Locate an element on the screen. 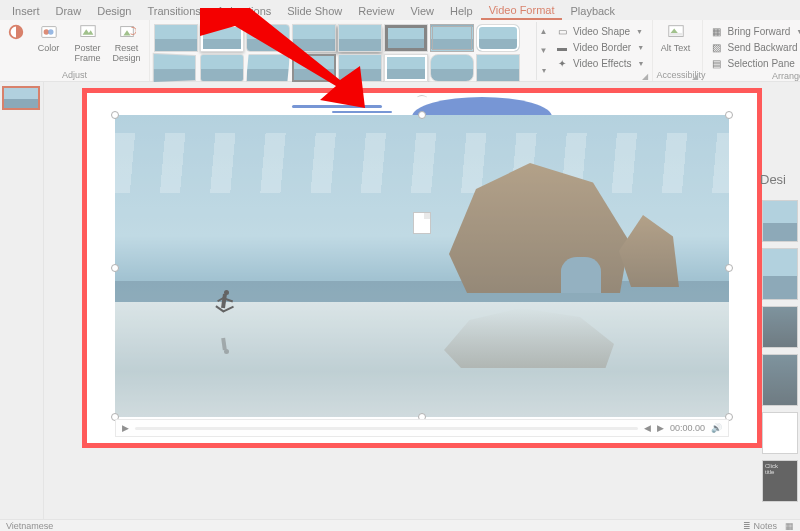 This screenshot has height=531, width=800. volume-button: 🔊 is located at coordinates (716, 428).